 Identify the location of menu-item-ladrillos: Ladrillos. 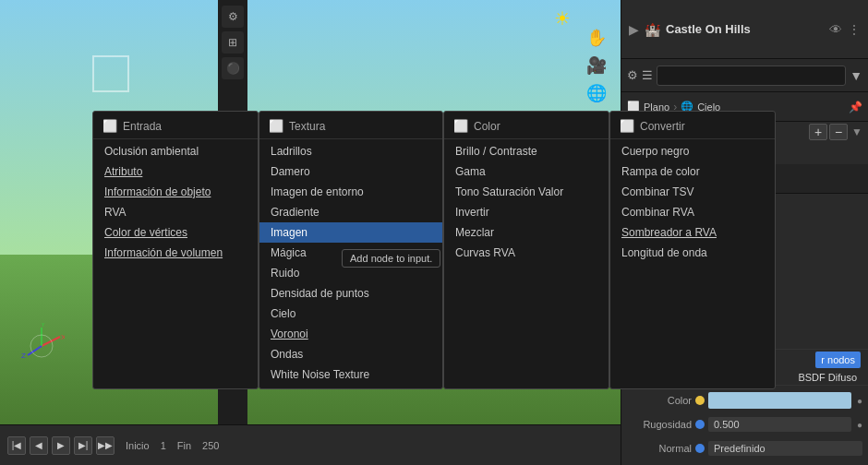
(351, 151).